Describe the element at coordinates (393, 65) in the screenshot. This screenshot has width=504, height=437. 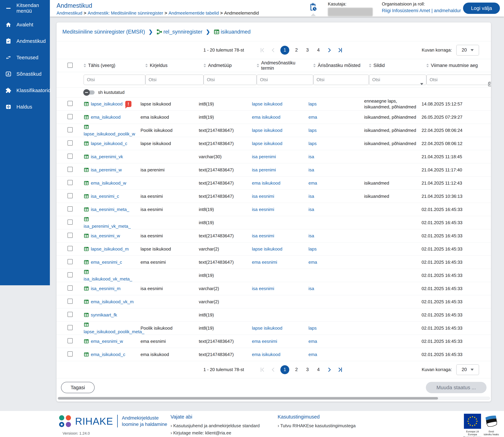
I see `column-header-sildid: Sildid` at that location.